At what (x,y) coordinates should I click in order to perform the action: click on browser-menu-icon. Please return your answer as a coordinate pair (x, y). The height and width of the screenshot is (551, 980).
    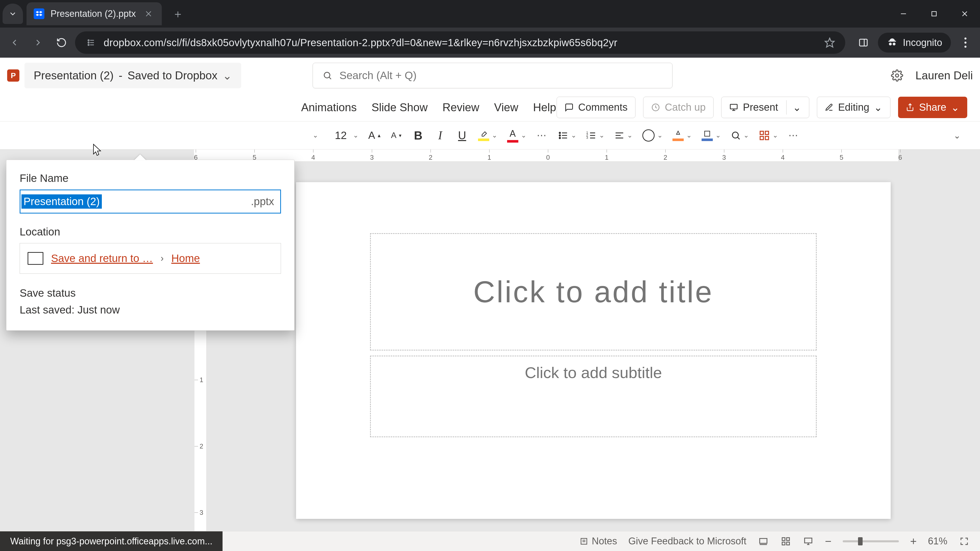
    Looking at the image, I should click on (966, 43).